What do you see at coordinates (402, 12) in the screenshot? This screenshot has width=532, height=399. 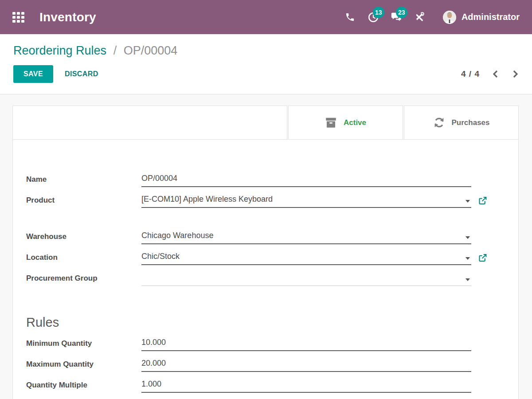 I see `messages-badge: 23` at bounding box center [402, 12].